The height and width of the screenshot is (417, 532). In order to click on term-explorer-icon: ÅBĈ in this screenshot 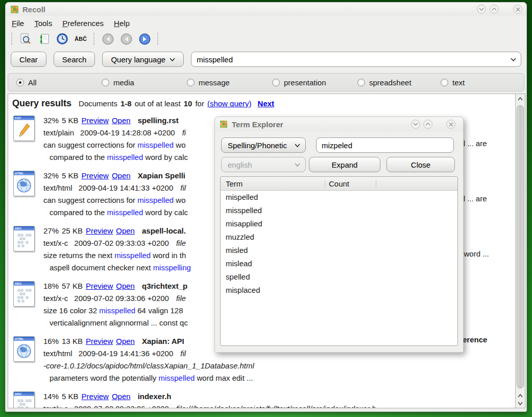, I will do `click(81, 39)`.